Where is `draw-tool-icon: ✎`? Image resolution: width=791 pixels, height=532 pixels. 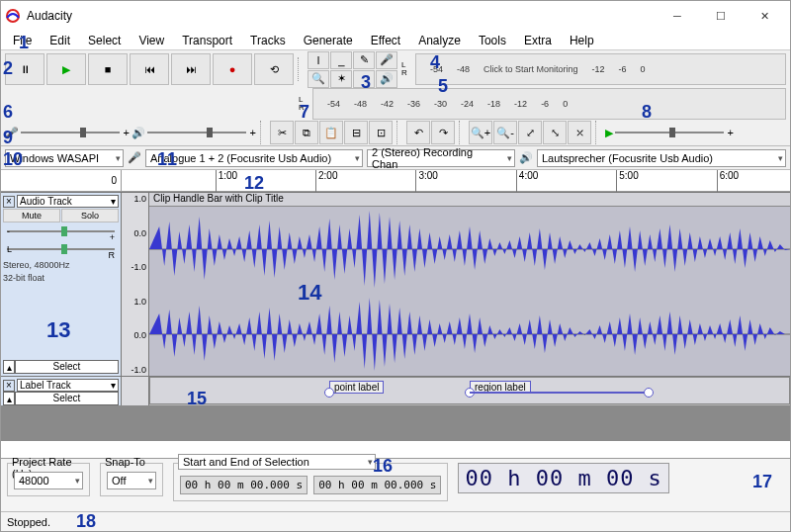 draw-tool-icon: ✎ is located at coordinates (364, 60).